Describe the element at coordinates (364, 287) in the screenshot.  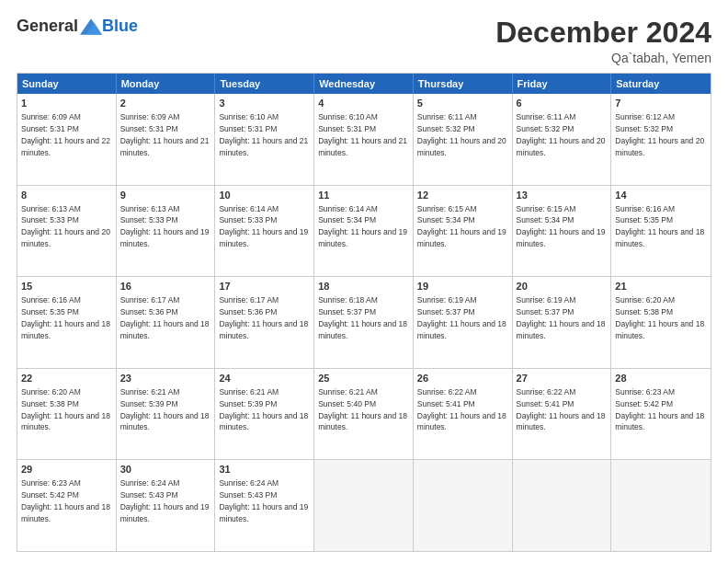
I see `day-number: 18` at that location.